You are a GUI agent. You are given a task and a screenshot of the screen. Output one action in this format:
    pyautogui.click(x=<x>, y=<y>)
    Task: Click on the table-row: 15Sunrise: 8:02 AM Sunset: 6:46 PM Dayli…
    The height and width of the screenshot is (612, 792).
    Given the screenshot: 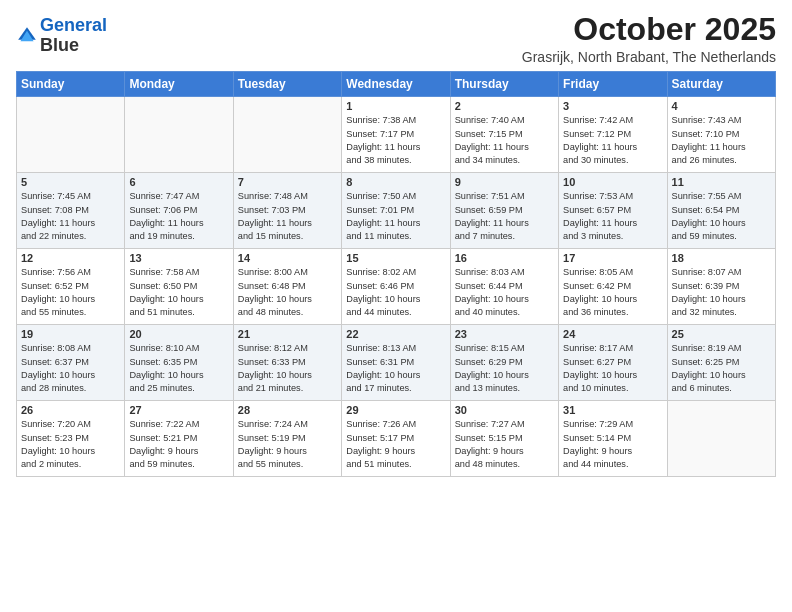 What is the action you would take?
    pyautogui.click(x=396, y=287)
    